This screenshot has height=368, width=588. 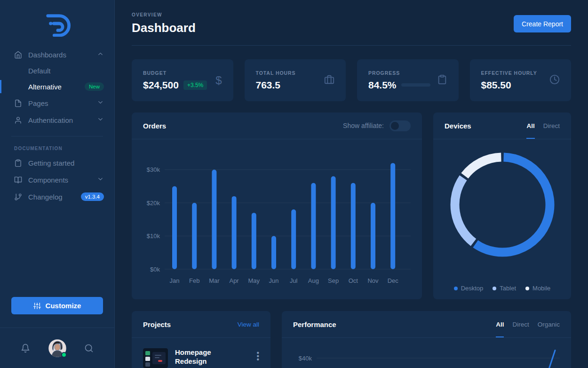 What do you see at coordinates (196, 357) in the screenshot?
I see `project-title: Homepage Redesign` at bounding box center [196, 357].